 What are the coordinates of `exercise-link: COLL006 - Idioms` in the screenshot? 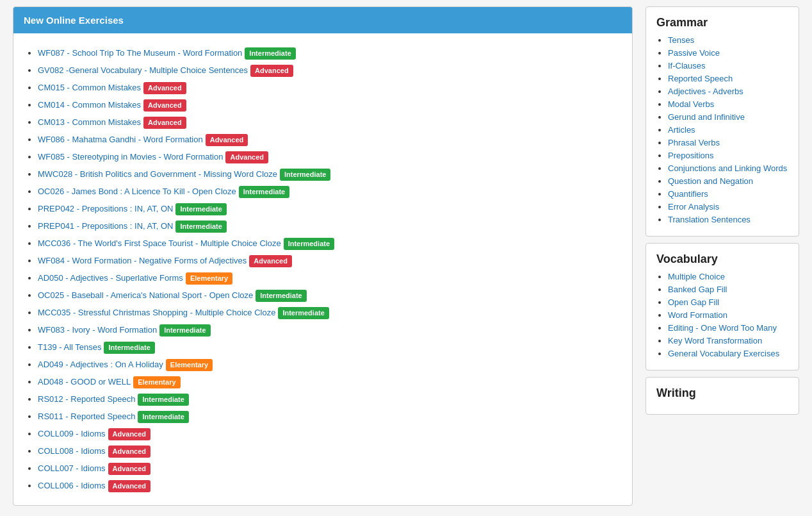 It's located at (72, 486).